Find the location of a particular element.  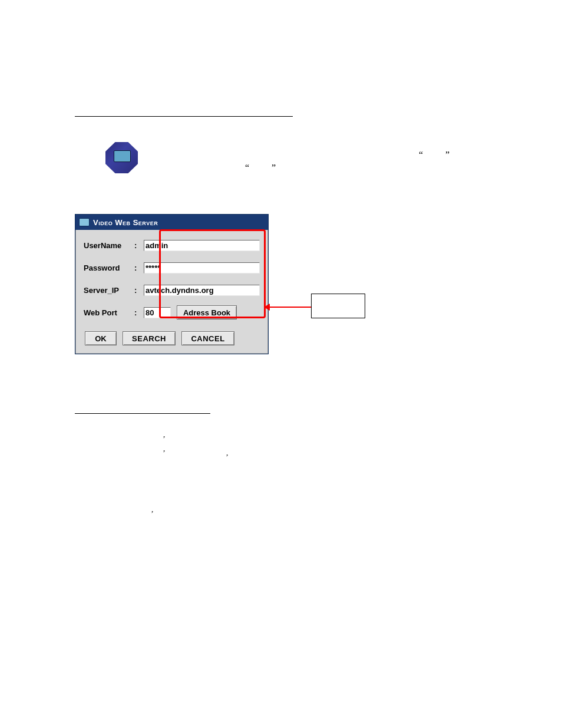

webport-input is located at coordinates (157, 312).